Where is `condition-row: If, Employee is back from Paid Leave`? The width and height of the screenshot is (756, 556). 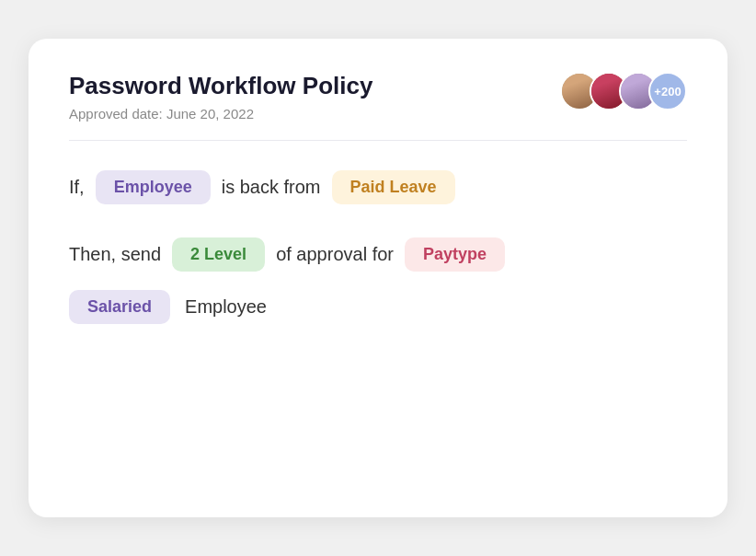
condition-row: If, Employee is back from Paid Leave is located at coordinates (378, 188).